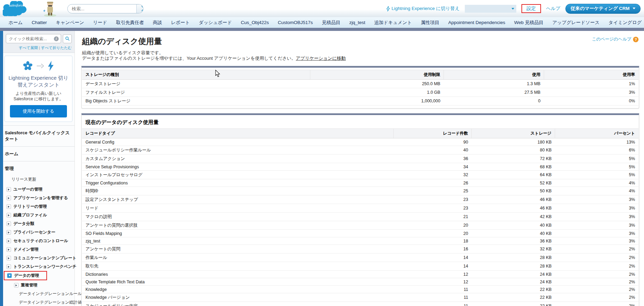  Describe the element at coordinates (433, 167) in the screenshot. I see `value-cell: 34` at that location.